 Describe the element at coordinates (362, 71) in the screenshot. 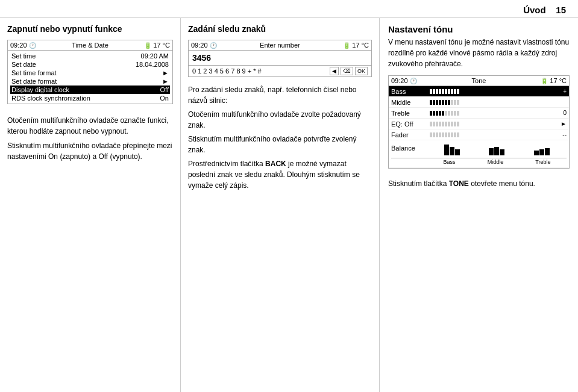

I see `ok-icon: OK` at that location.